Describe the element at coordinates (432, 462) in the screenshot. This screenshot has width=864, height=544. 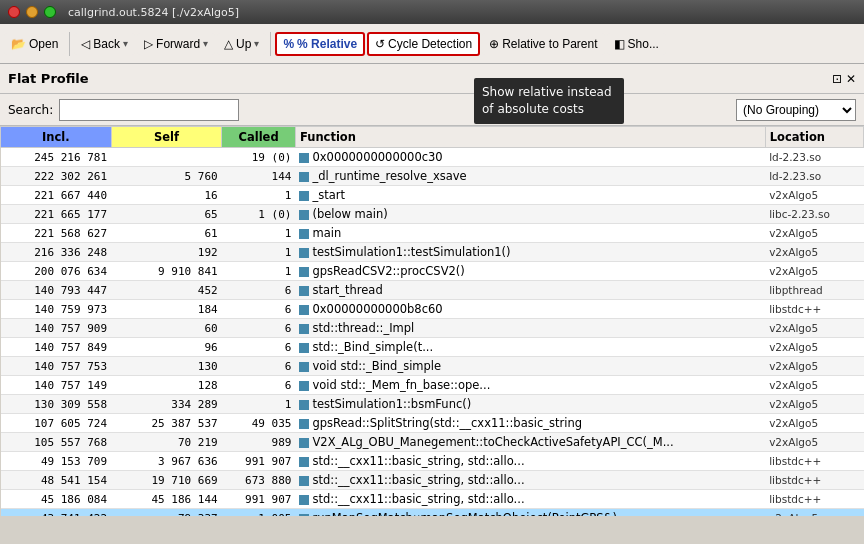
I see `table-row: 49 153 709 3 967 636 991 907 std::__cxx1…` at that location.